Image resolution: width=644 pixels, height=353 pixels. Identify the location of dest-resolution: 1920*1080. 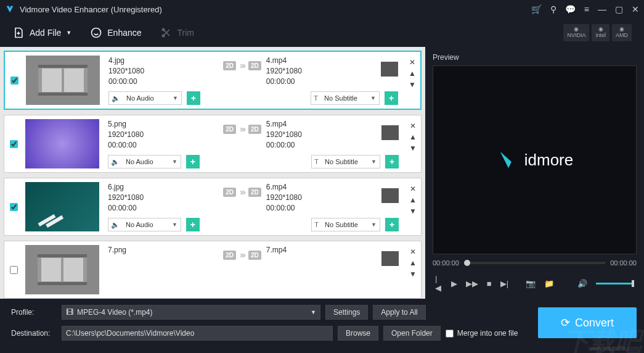
(322, 135).